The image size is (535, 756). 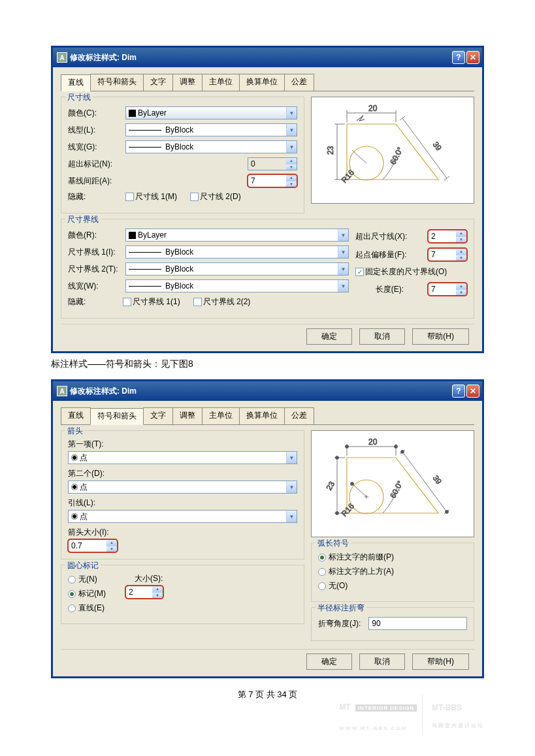 What do you see at coordinates (401, 272) in the screenshot?
I see `fixed-length-check: ✓固定长度的尺寸界线(O)` at bounding box center [401, 272].